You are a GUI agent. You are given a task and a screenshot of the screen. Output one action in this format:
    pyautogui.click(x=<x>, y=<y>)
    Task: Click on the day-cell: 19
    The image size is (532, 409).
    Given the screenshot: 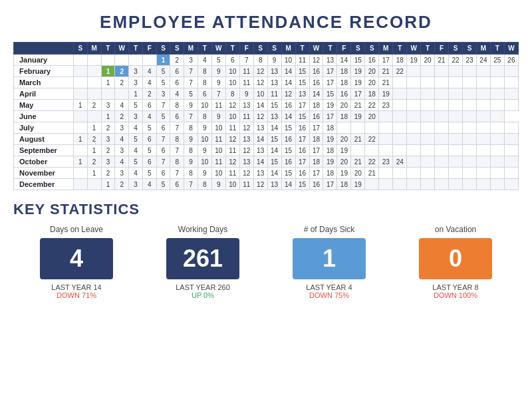 What is the action you would take?
    pyautogui.click(x=330, y=162)
    